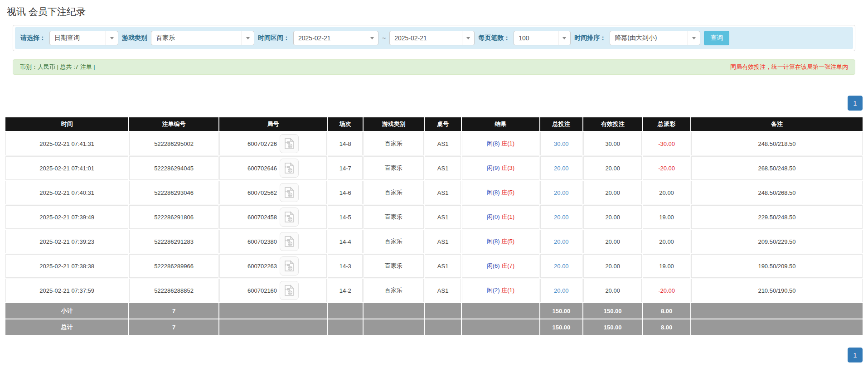  What do you see at coordinates (666, 168) in the screenshot?
I see `payout: -20.00` at bounding box center [666, 168].